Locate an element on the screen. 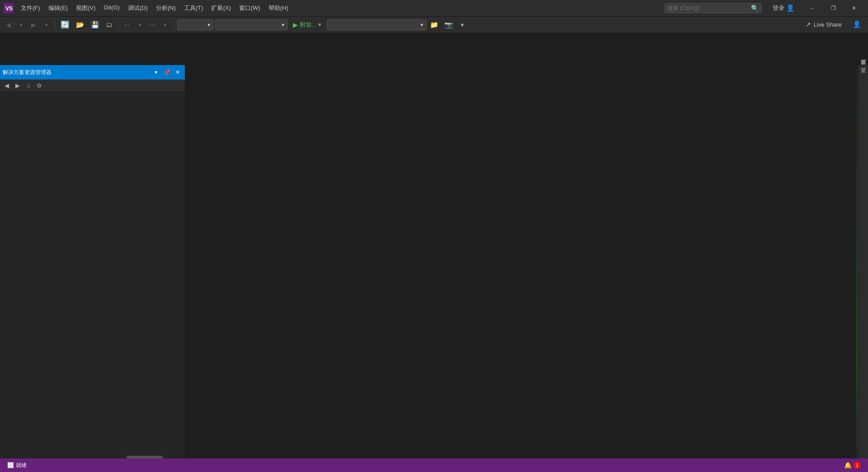 The image size is (868, 472). sol-forward-icon: ▶ is located at coordinates (18, 86).